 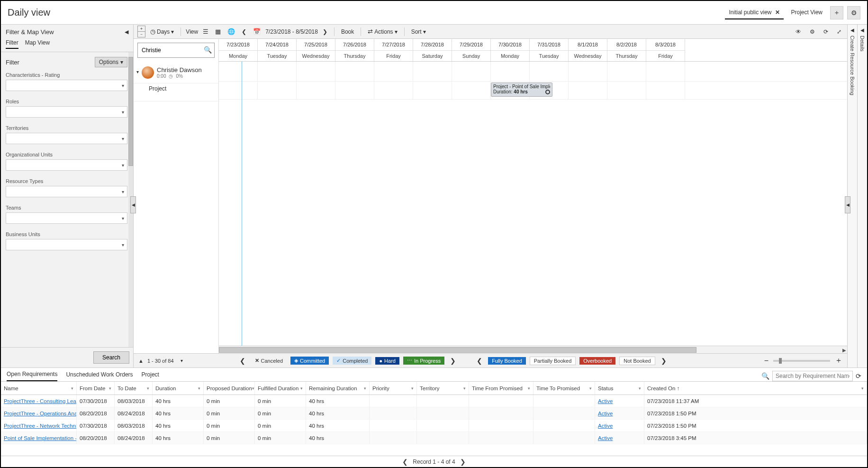 What do you see at coordinates (859, 376) in the screenshot?
I see `refresh-icon: ⟳` at bounding box center [859, 376].